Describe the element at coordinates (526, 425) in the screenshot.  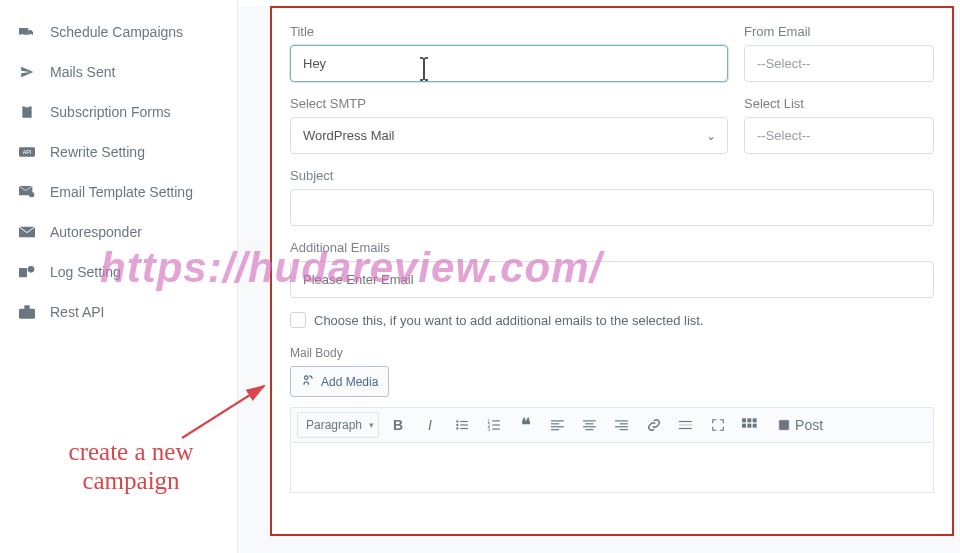
I see `blockquote-button: ❝` at that location.